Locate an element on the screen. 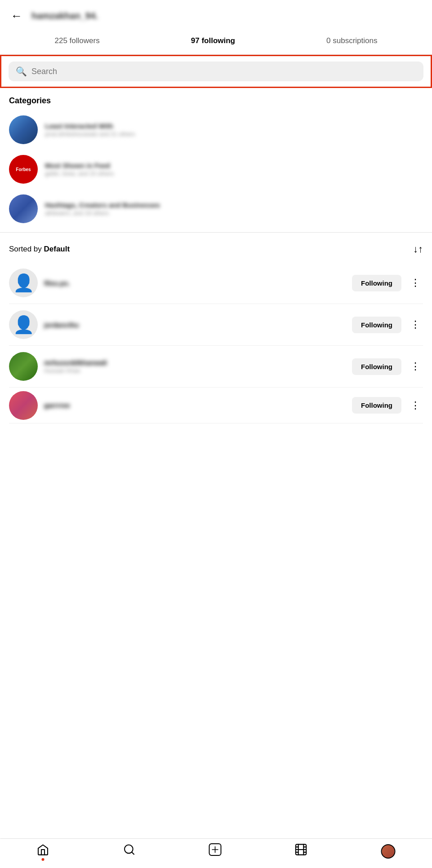 The height and width of the screenshot is (868, 432). list-item: Forbes Most Shown in Feed gettin, brew, … is located at coordinates (216, 169).